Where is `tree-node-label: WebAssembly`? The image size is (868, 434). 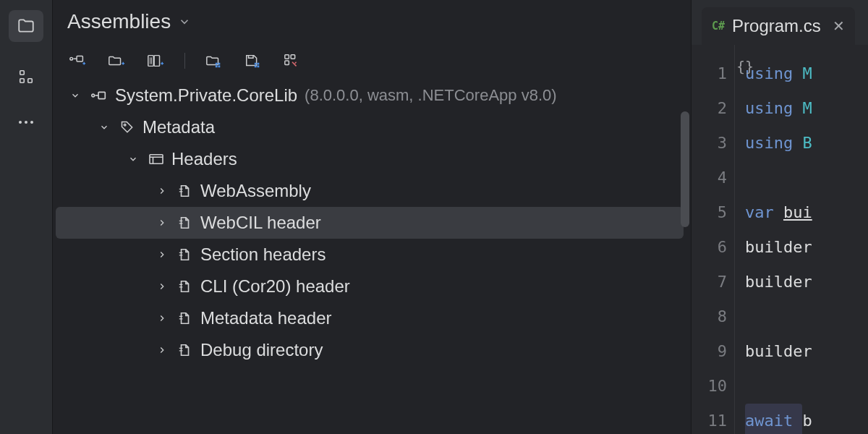
tree-node-label: WebAssembly is located at coordinates (256, 191).